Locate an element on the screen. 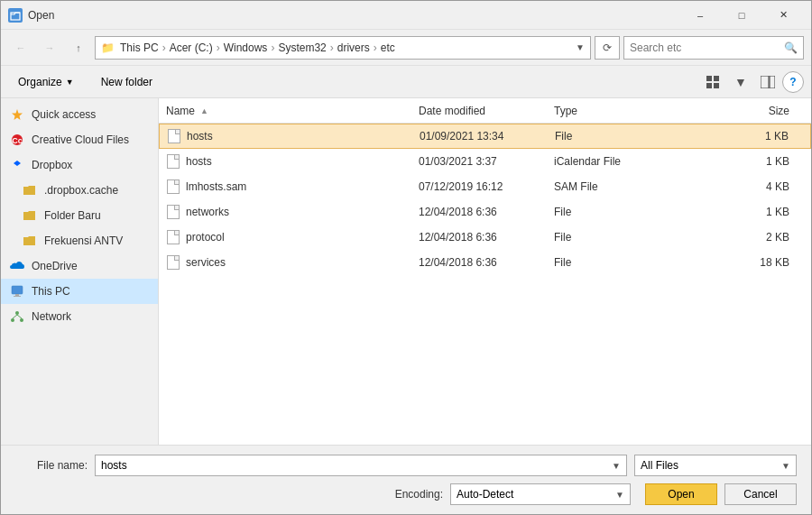 The width and height of the screenshot is (812, 515). search-input is located at coordinates (706, 48).